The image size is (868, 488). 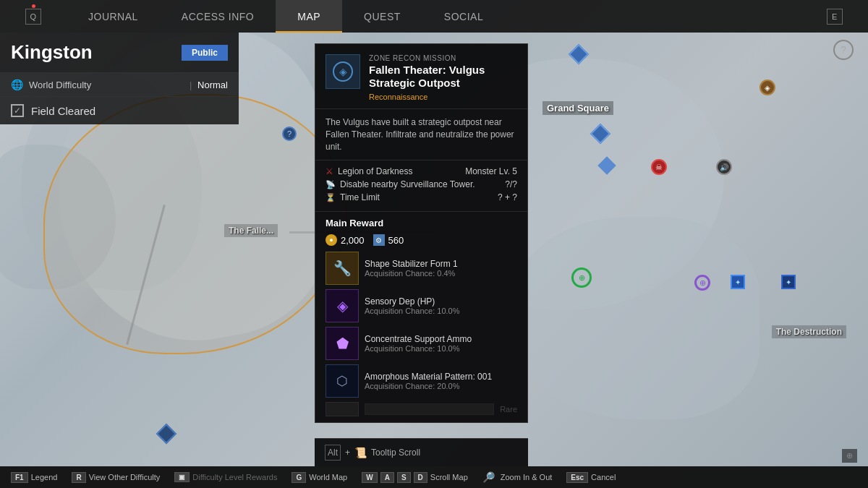 What do you see at coordinates (421, 134) in the screenshot?
I see `mission-description: The Vulgus have built a strategic outpos…` at bounding box center [421, 134].